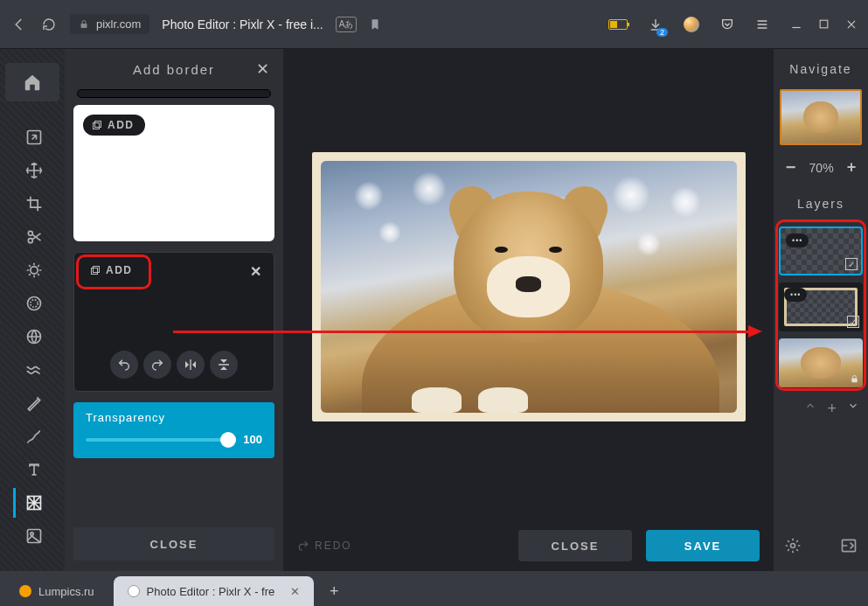 This screenshot has width=868, height=606. Describe the element at coordinates (656, 24) in the screenshot. I see `downloads-icon: 2` at that location.